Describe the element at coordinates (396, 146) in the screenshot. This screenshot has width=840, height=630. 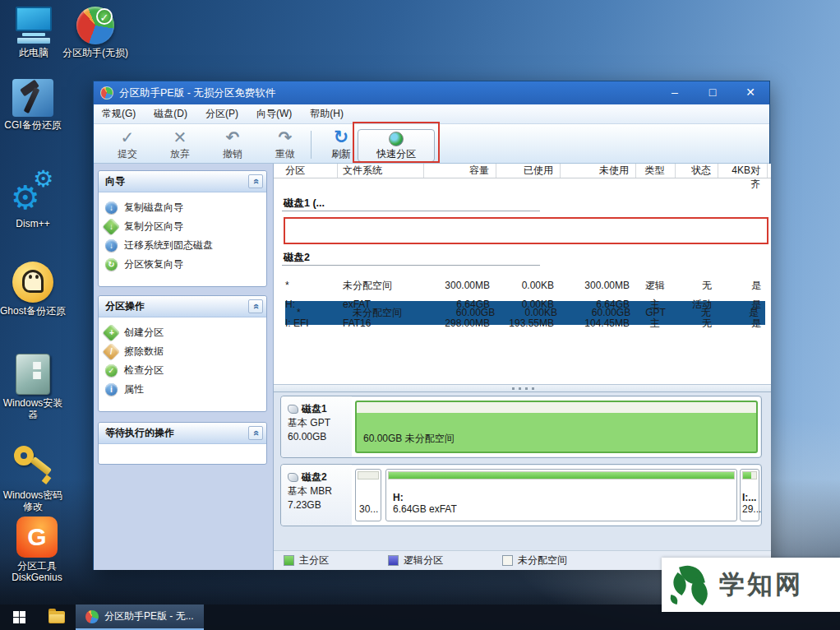
I see `quick-partition-button: 快速分区` at that location.